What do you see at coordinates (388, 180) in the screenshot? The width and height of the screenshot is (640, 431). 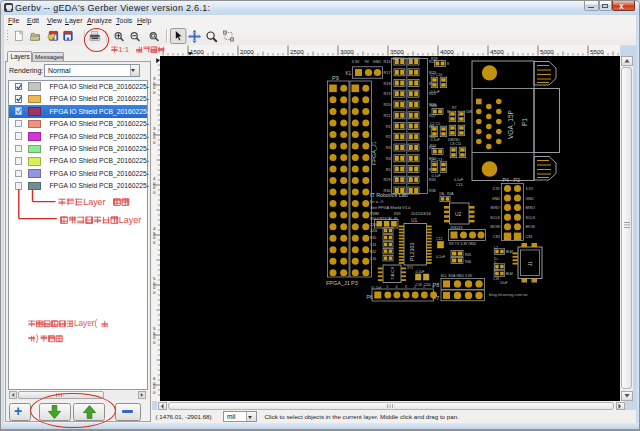 I see `svg-text: R29` at bounding box center [388, 180].